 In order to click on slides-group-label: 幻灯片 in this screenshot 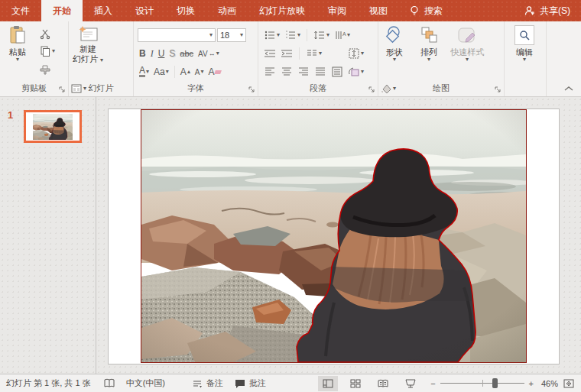, I will do `click(101, 89)`.